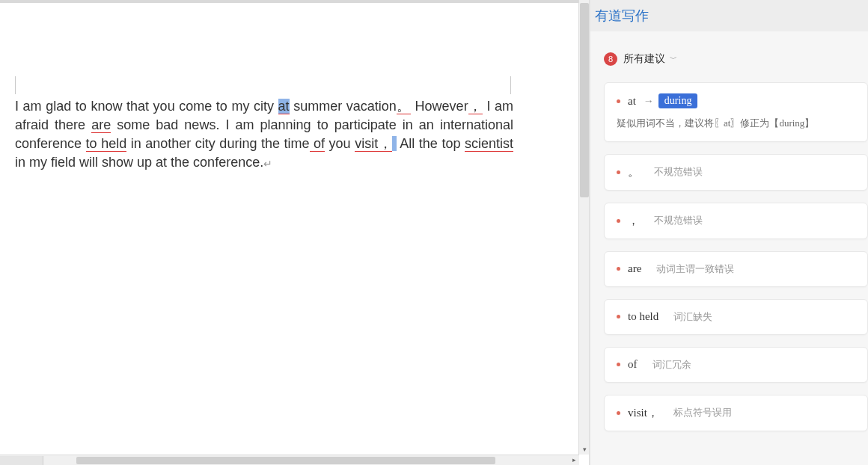  Describe the element at coordinates (633, 221) in the screenshot. I see `suggestion-key: ，` at that location.